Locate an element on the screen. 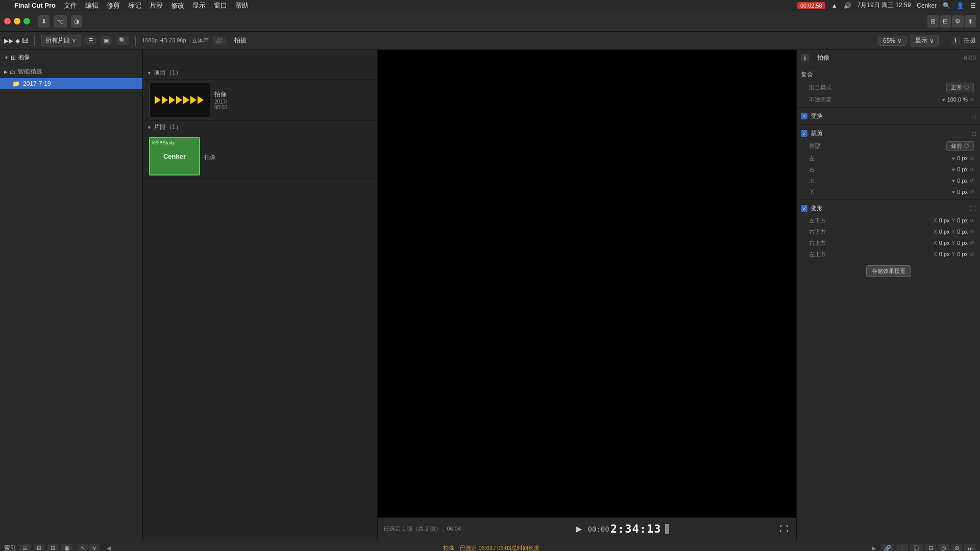 This screenshot has width=980, height=551. segments-title: 片段（1） is located at coordinates (167, 128).